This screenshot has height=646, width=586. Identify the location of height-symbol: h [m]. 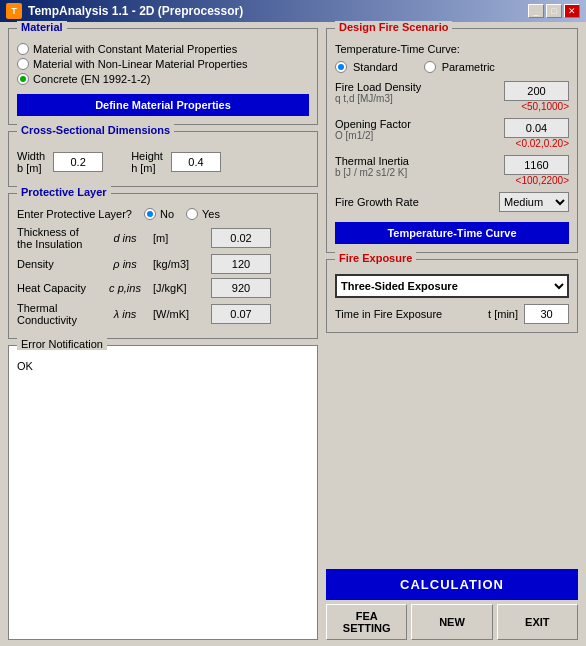
(147, 168).